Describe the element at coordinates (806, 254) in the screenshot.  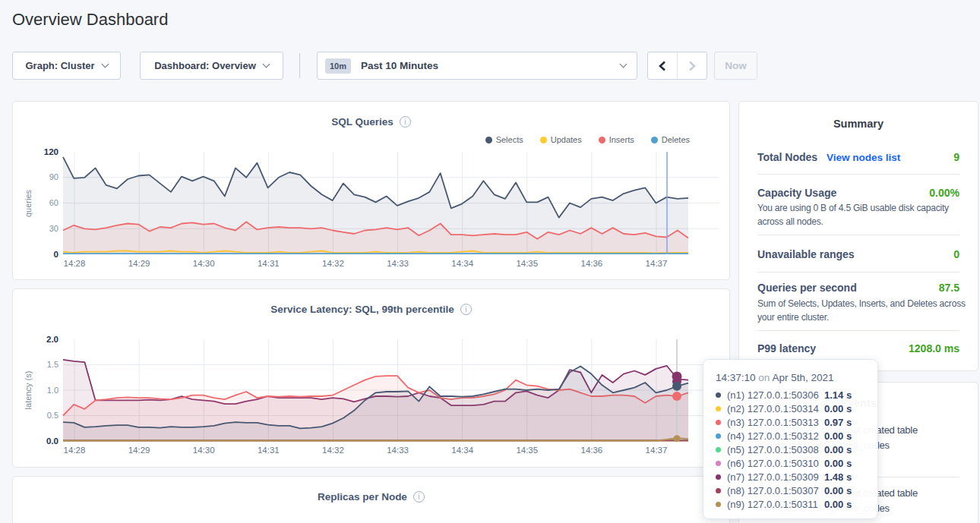
I see `unavailable-ranges-label: Unavailable ranges` at that location.